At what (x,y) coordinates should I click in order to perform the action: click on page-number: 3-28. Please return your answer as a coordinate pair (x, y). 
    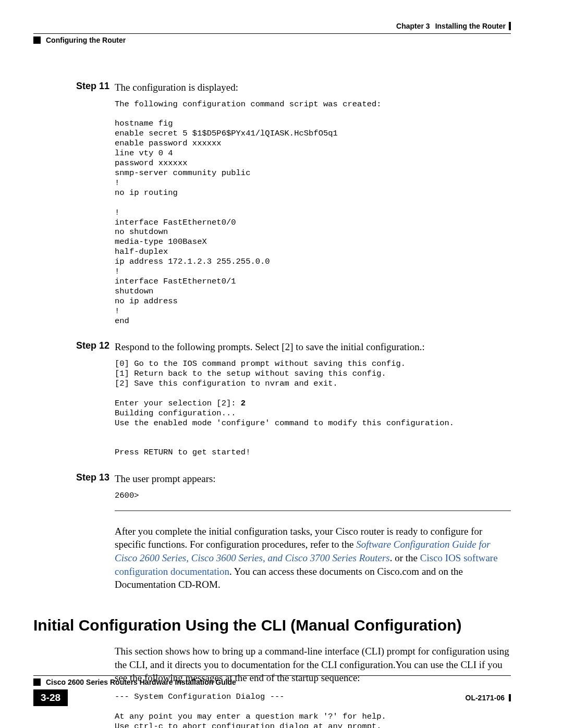
    Looking at the image, I should click on (51, 698).